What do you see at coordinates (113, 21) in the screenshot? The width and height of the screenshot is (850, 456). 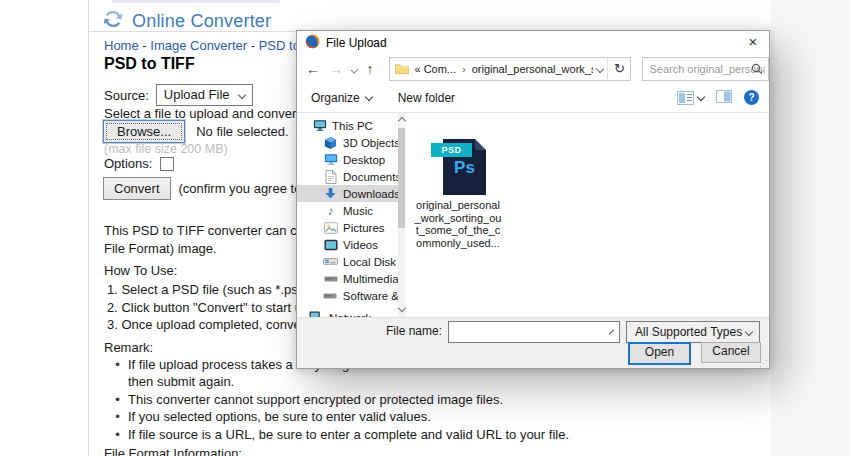 I see `sync-arrows-logo-icon` at bounding box center [113, 21].